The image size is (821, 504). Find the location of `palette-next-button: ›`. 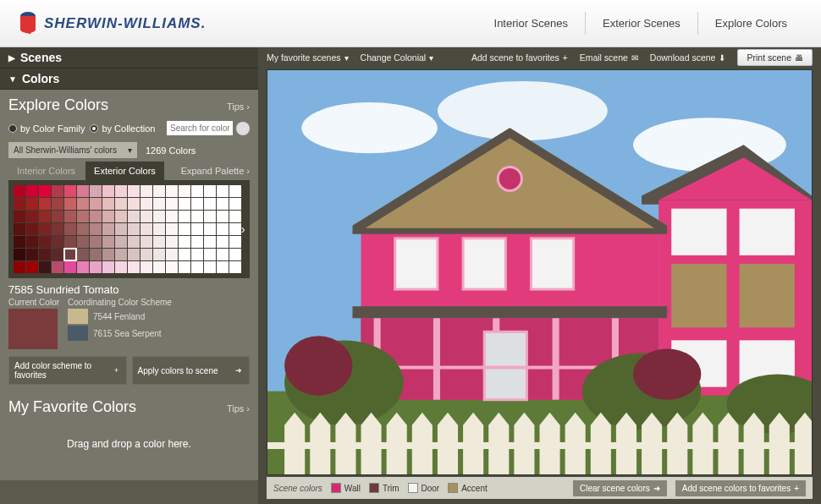

palette-next-button: › is located at coordinates (244, 229).